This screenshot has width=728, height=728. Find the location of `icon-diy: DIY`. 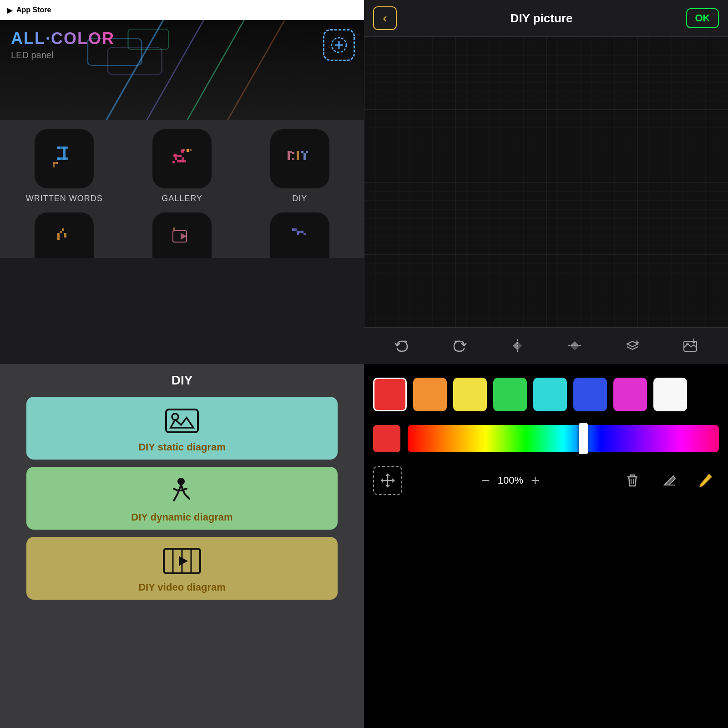

icon-diy: DIY is located at coordinates (299, 167).